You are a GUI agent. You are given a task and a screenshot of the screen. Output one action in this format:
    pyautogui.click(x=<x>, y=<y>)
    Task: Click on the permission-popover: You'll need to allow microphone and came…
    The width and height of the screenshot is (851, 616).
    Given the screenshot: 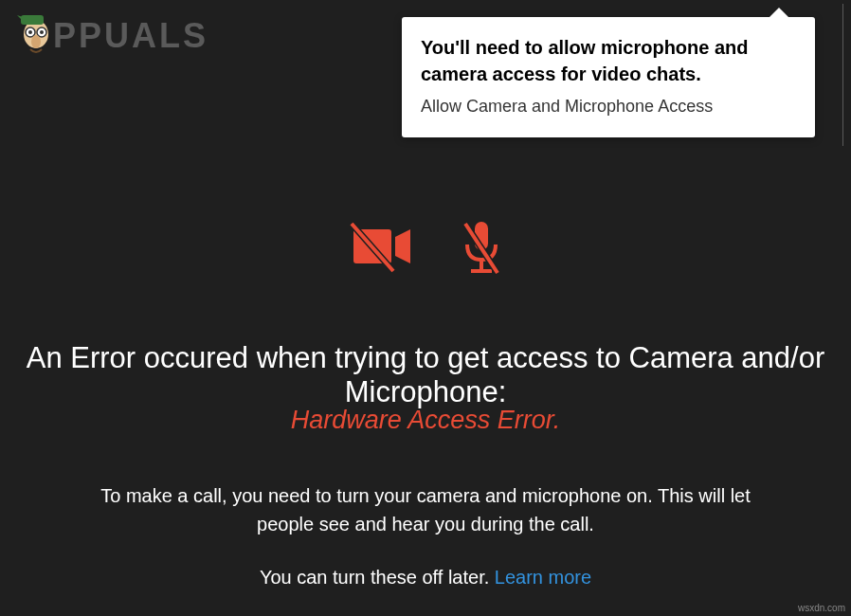 What is the action you would take?
    pyautogui.click(x=608, y=78)
    